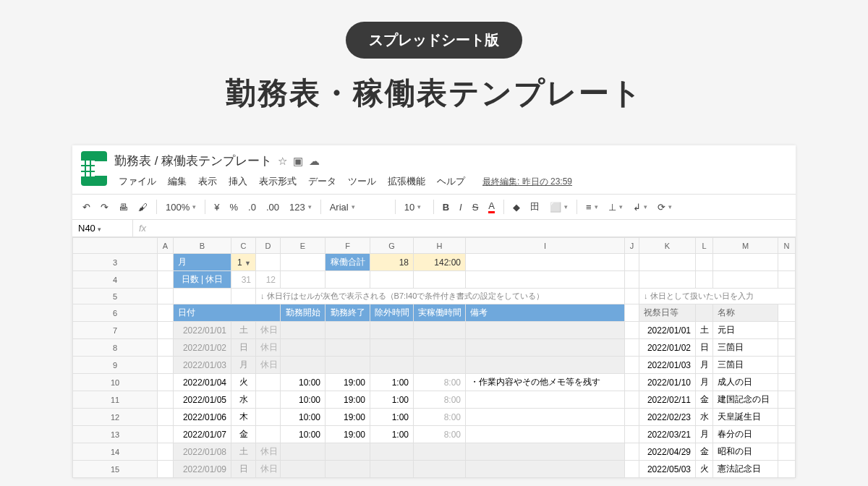 This screenshot has width=868, height=486. What do you see at coordinates (746, 435) in the screenshot?
I see `cell: 春分の日` at bounding box center [746, 435].